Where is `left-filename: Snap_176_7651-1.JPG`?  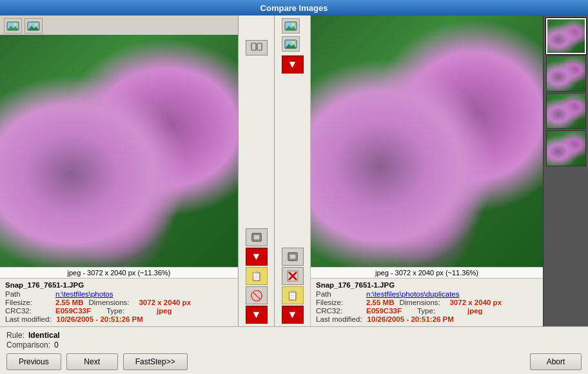
left-filename: Snap_176_7651-1.JPG is located at coordinates (119, 285).